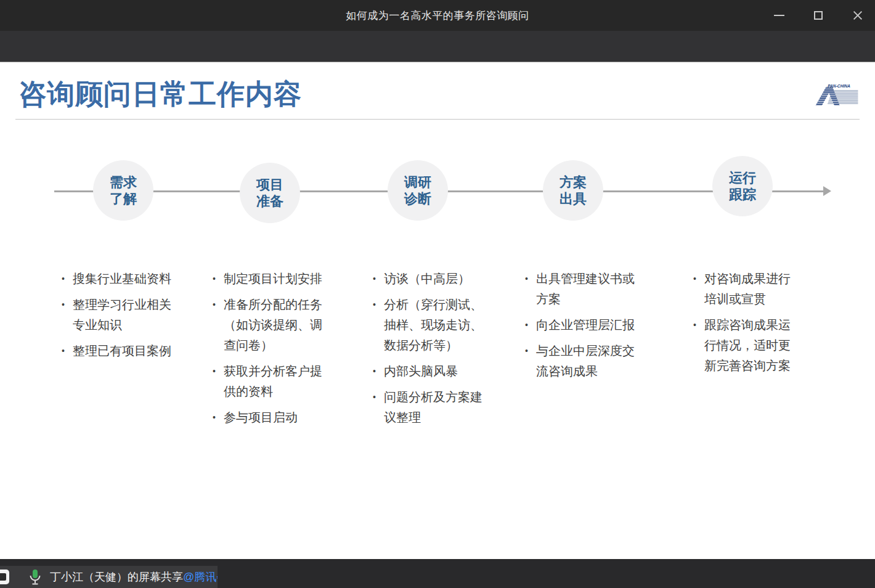 This screenshot has height=588, width=875. What do you see at coordinates (818, 15) in the screenshot?
I see `maximize-button` at bounding box center [818, 15].